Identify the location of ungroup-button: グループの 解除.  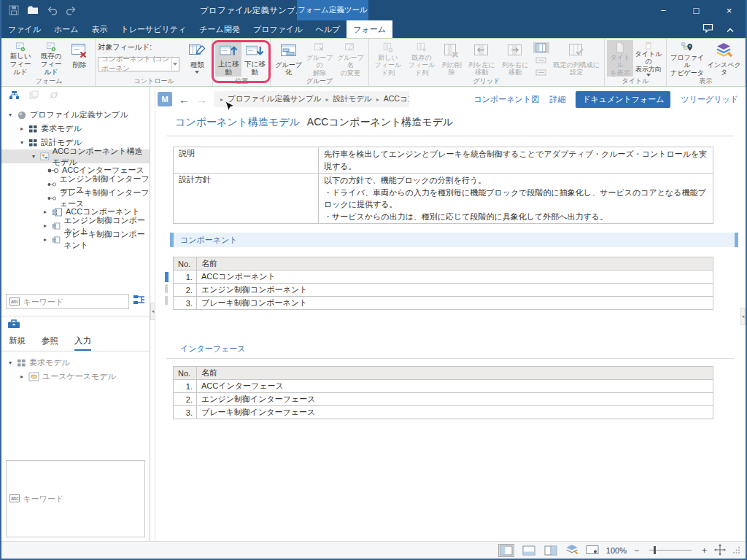
(320, 58).